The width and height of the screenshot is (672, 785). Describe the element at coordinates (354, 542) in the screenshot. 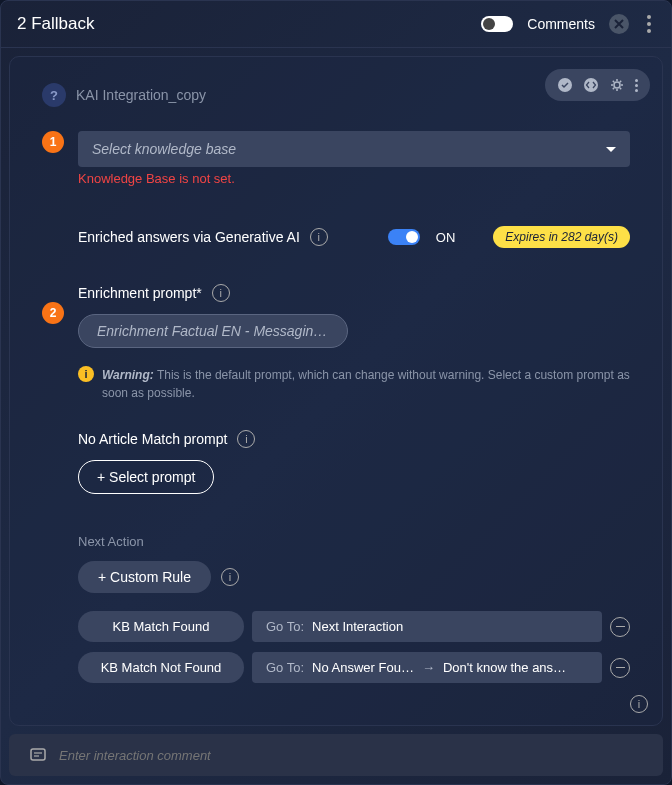

I see `next-action-label: Next Action` at that location.